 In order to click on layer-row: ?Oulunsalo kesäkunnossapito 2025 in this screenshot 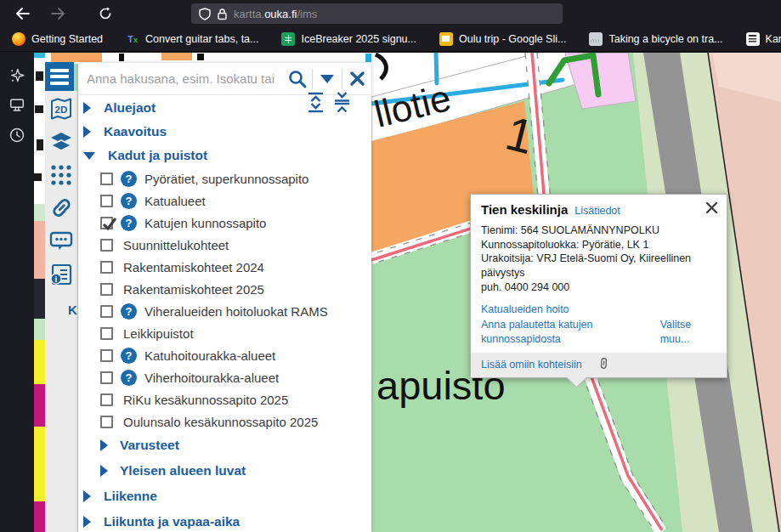, I will do `click(224, 422)`.